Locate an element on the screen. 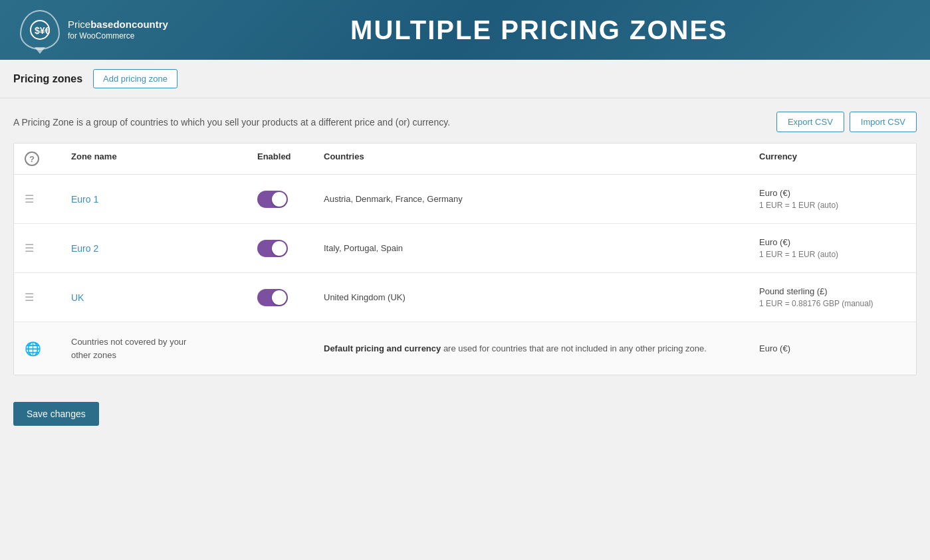  description-text: A Pricing Zone is a group of countries t… is located at coordinates (231, 122).